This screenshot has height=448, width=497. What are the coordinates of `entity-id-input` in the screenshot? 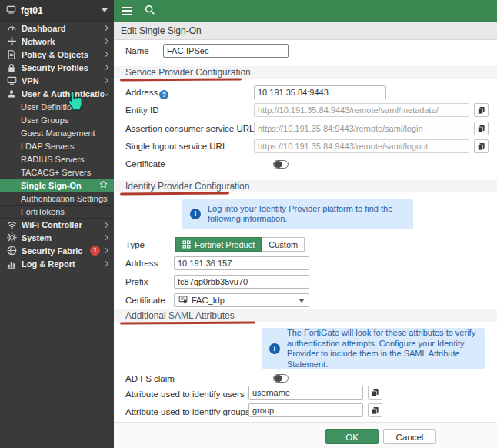 It's located at (362, 110).